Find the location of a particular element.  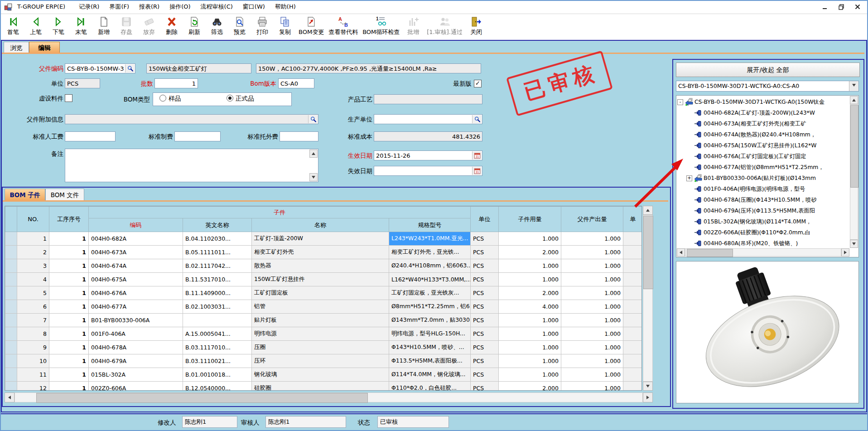

toolbar-button: 复制 is located at coordinates (285, 27).